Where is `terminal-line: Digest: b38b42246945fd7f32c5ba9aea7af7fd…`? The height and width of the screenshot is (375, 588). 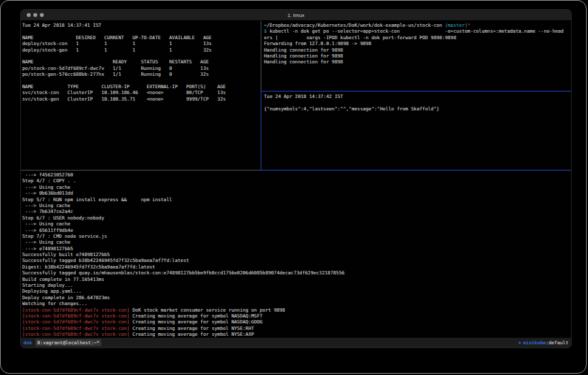
terminal-line: Digest: b38b42246945fd7f32c5ba9aea7af7fd… is located at coordinates (296, 267).